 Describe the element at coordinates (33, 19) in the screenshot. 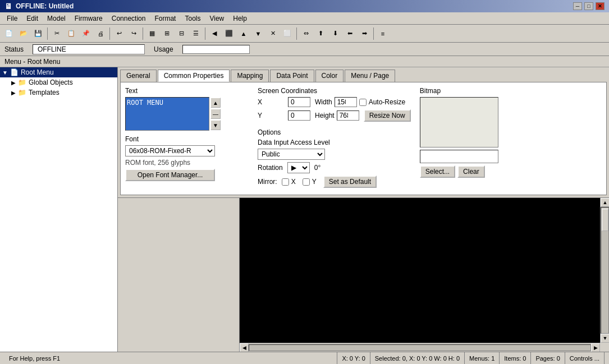

I see `menu-edit: Edit` at that location.